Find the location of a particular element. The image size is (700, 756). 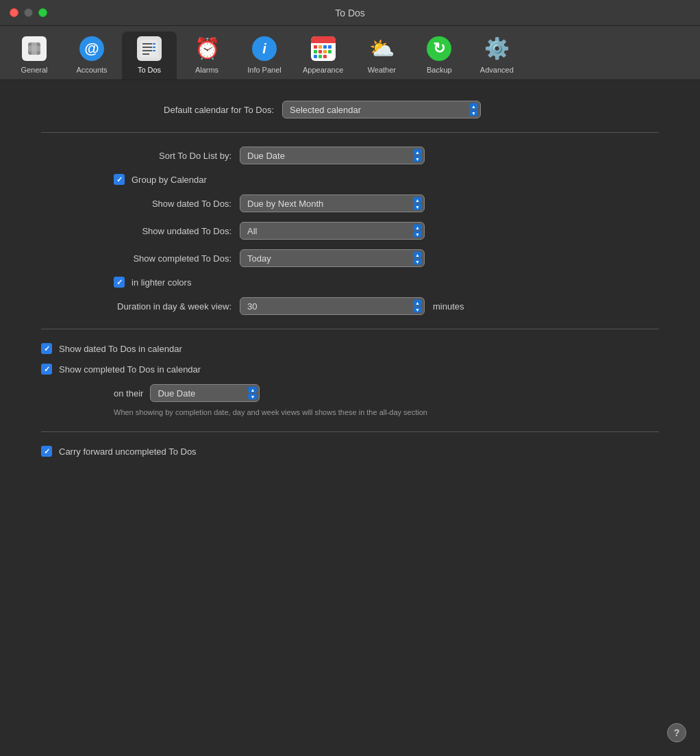

toolbar: General @ Accounts To Dos is located at coordinates (350, 53).